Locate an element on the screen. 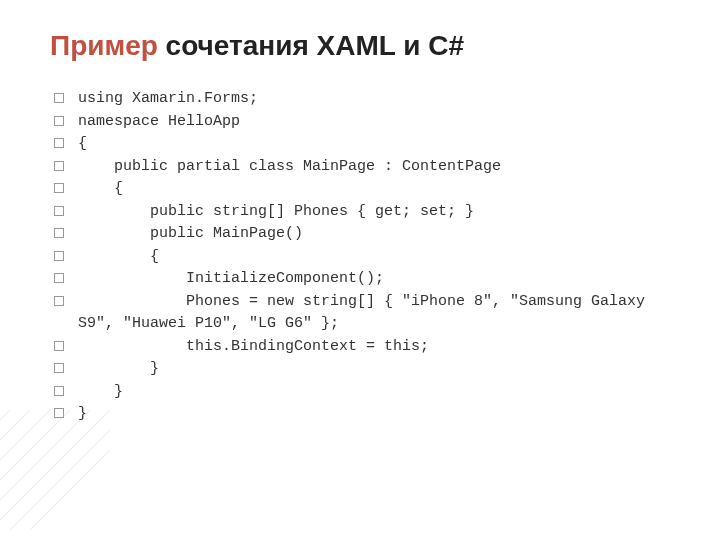 Image resolution: width=720 pixels, height=540 pixels. code-line: public partial class MainPage : ContentP… is located at coordinates (360, 168).